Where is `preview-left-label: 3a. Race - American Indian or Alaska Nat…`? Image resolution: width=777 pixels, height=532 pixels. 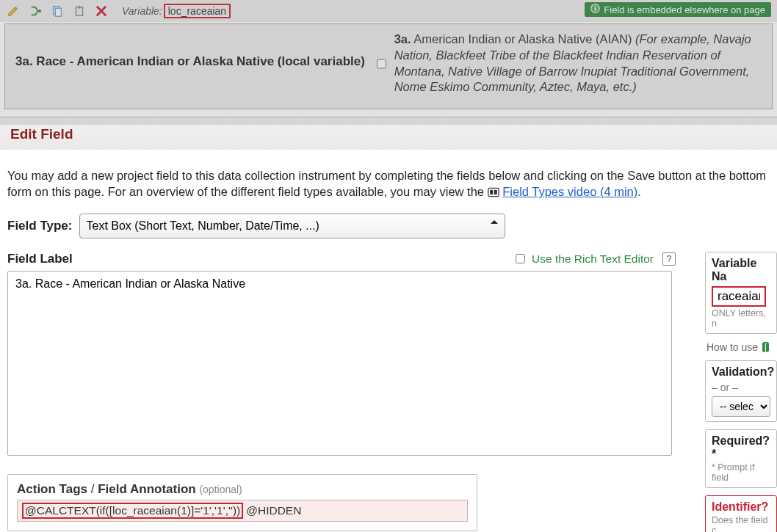
preview-left-label: 3a. Race - American Indian or Alaska Nat… is located at coordinates (195, 63).